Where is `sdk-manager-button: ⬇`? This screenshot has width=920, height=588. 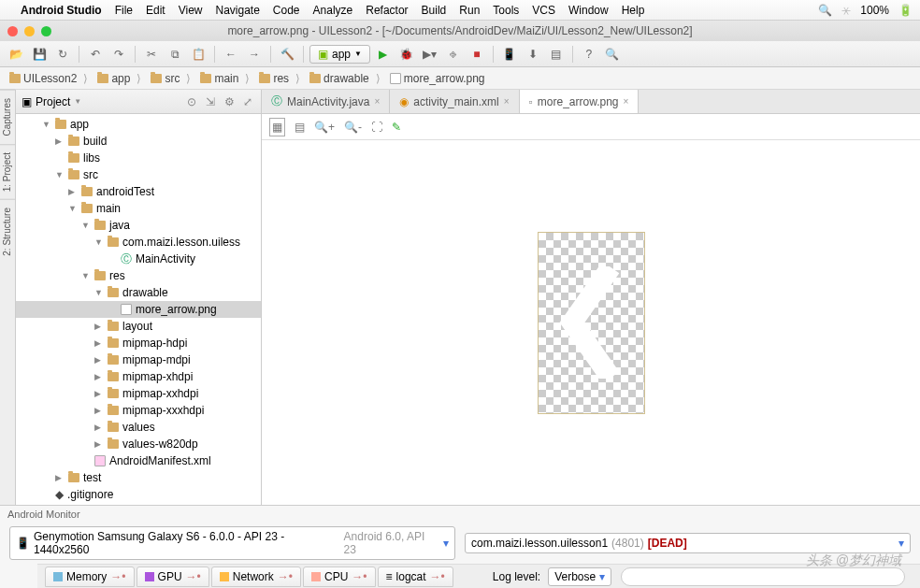 sdk-manager-button: ⬇ is located at coordinates (533, 54).